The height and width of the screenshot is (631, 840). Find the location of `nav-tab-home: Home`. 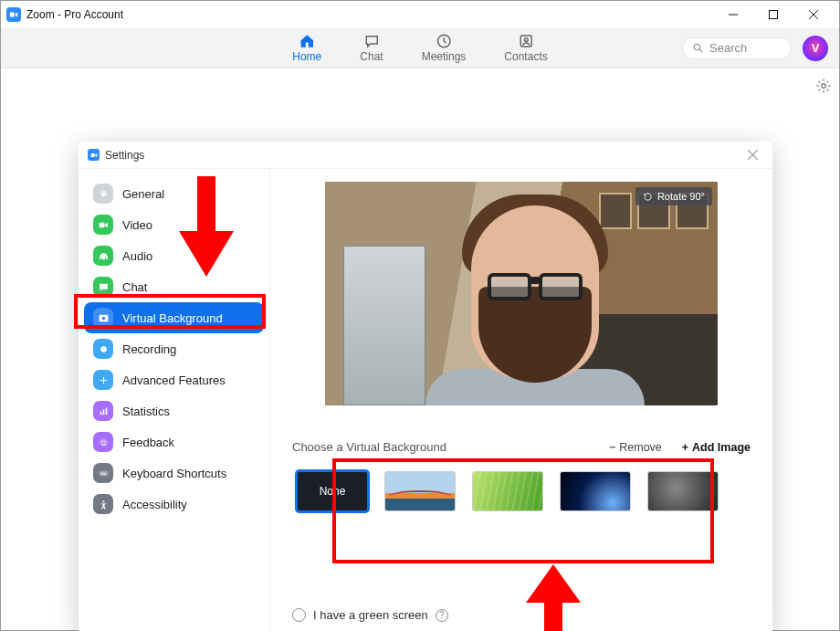

nav-tab-home: Home is located at coordinates (307, 47).